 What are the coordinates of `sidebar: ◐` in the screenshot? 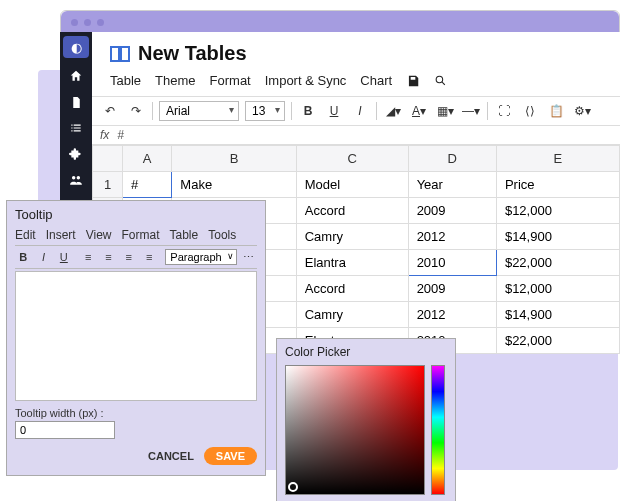 It's located at (76, 122).